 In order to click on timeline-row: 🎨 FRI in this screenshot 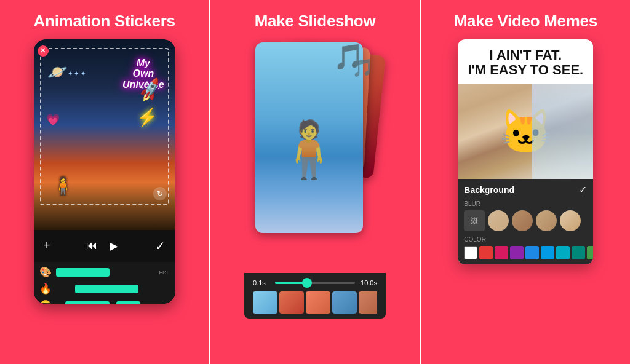, I will do `click(105, 272)`.